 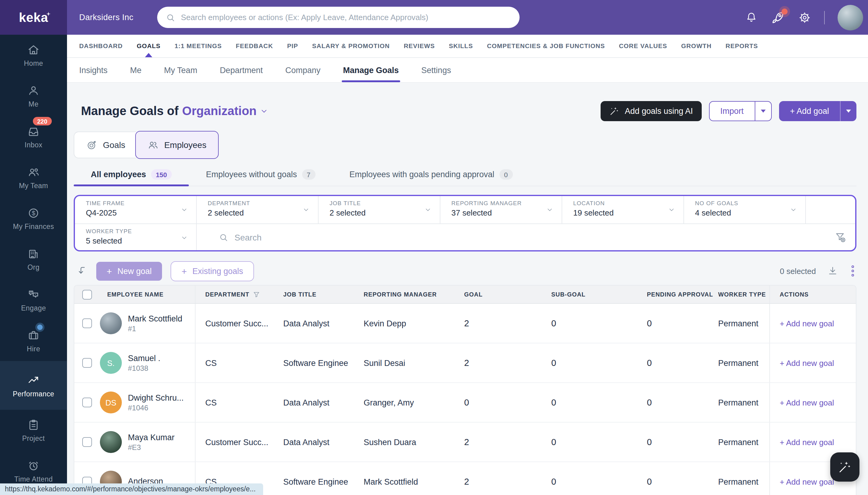 What do you see at coordinates (144, 358) in the screenshot?
I see `employee-name: Samuel .` at bounding box center [144, 358].